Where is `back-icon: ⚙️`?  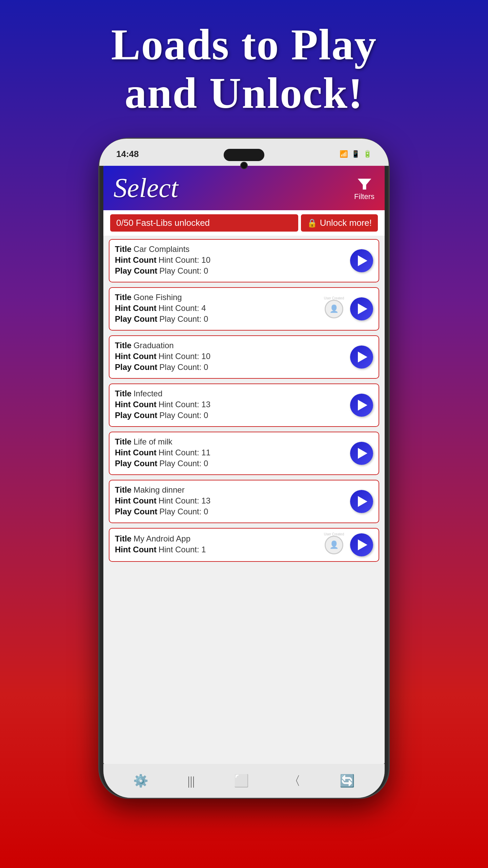 back-icon: ⚙️ is located at coordinates (141, 781).